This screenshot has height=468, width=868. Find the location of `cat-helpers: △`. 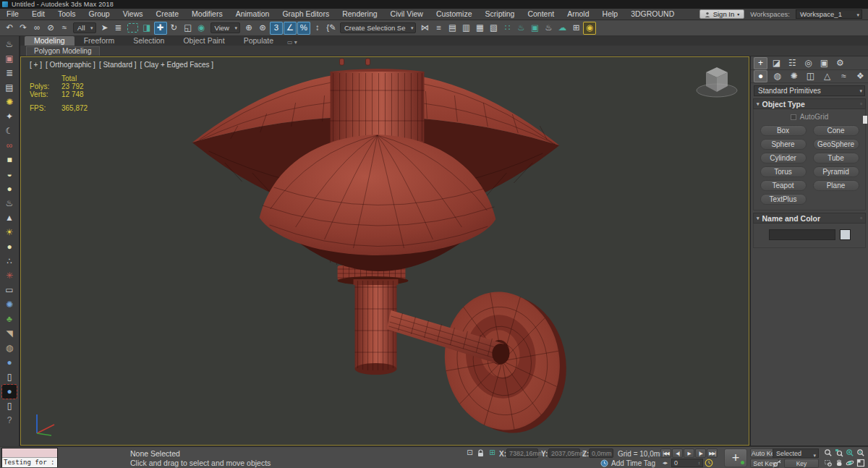

cat-helpers: △ is located at coordinates (827, 77).